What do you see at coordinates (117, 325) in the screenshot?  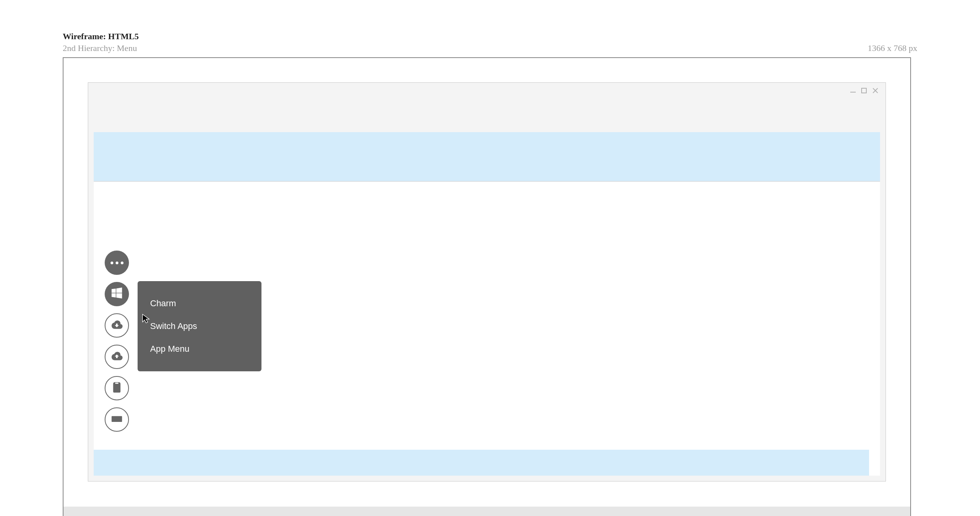 I see `cloud-download-icon` at bounding box center [117, 325].